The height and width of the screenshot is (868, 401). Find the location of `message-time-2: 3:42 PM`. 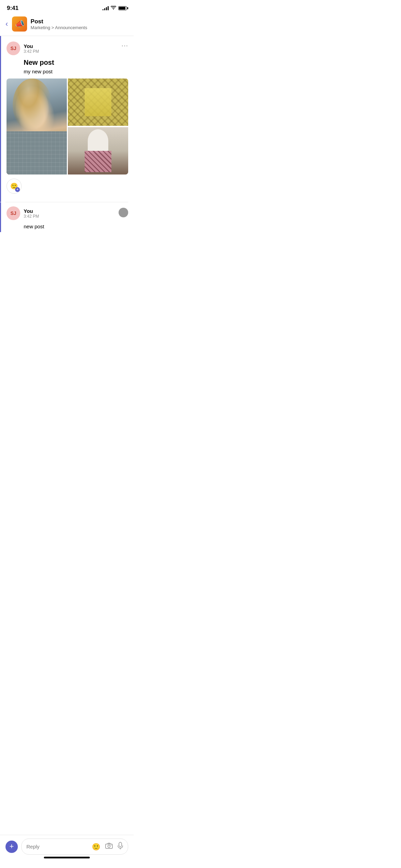

message-time-2: 3:42 PM is located at coordinates (32, 216).